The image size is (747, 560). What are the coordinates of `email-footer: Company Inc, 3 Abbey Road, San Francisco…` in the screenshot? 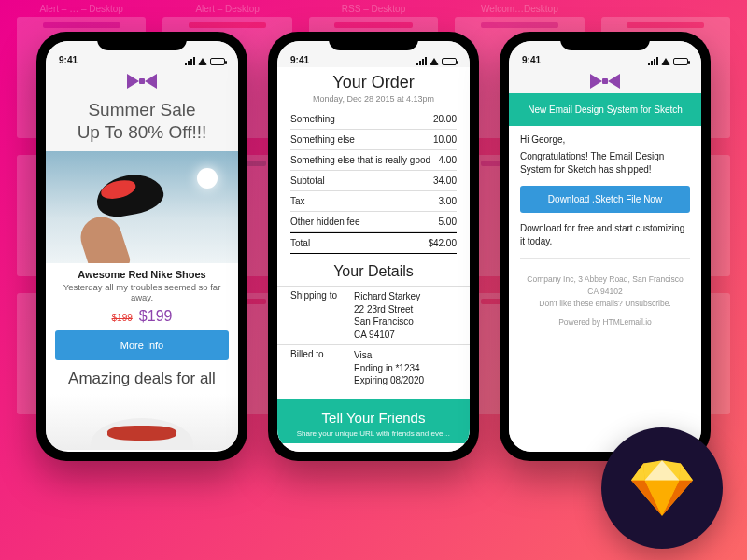 It's located at (605, 301).